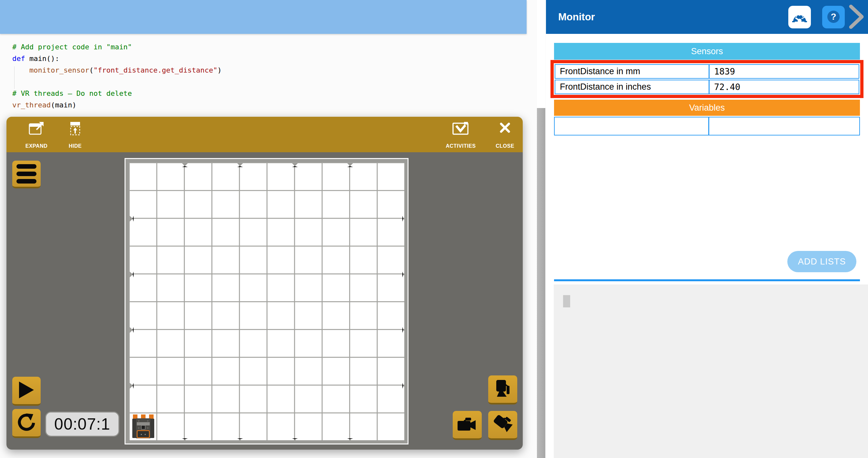  Describe the element at coordinates (26, 174) in the screenshot. I see `playground-menu-button` at that location.